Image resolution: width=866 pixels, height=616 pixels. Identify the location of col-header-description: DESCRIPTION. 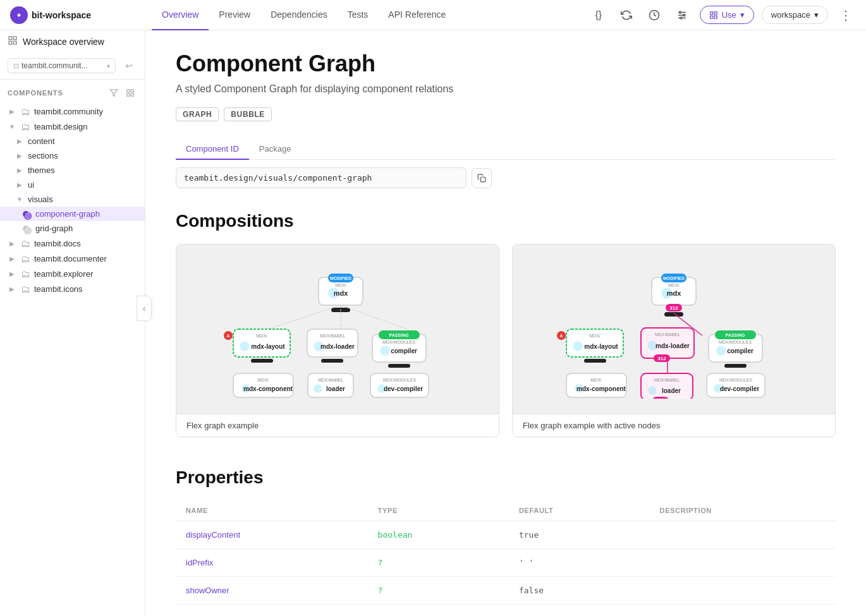
(743, 510).